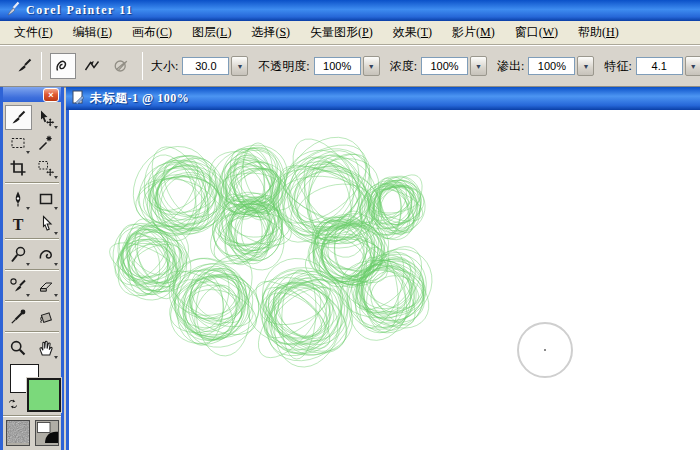 Image resolution: width=700 pixels, height=450 pixels. I want to click on resaturation-value: 100%, so click(444, 66).